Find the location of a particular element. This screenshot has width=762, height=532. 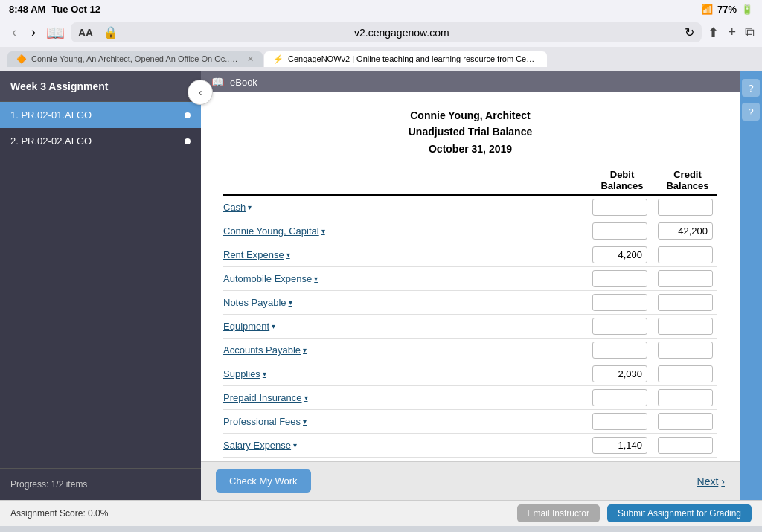

dropdown-arrow-4: ▾ is located at coordinates (290, 302).